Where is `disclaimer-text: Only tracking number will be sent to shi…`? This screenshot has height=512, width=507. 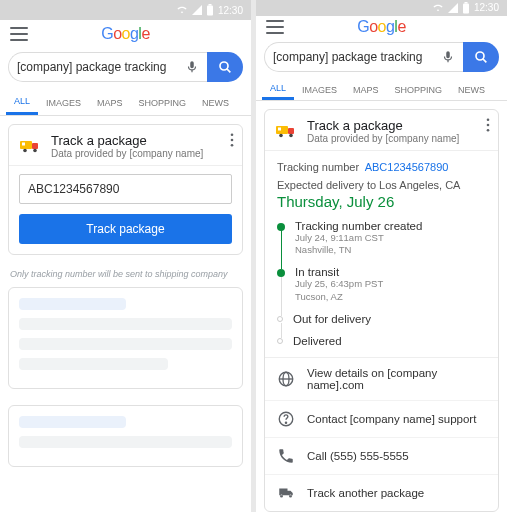
disclaimer-text: Only tracking number will be sent to shi… is located at coordinates (126, 274).